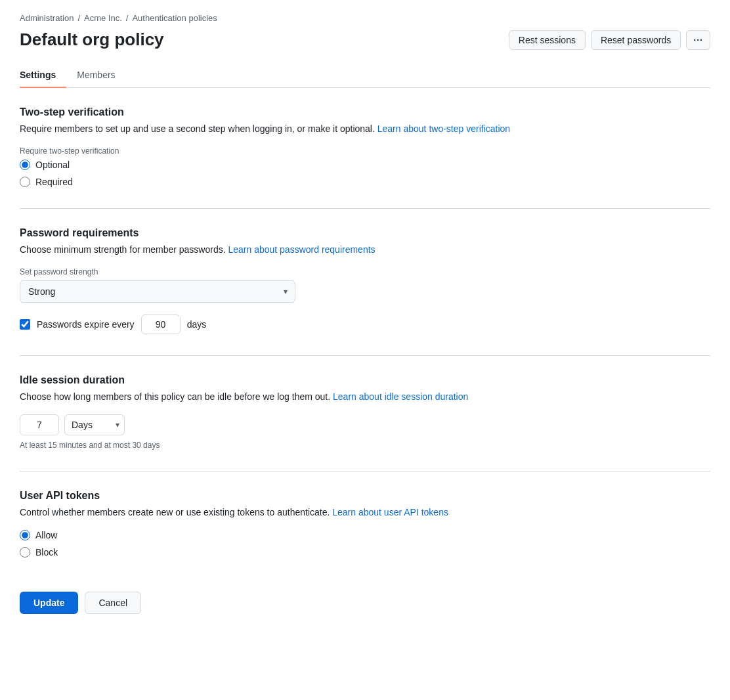 Image resolution: width=730 pixels, height=700 pixels. Describe the element at coordinates (127, 18) in the screenshot. I see `breadcrumb-sep-2: /` at that location.